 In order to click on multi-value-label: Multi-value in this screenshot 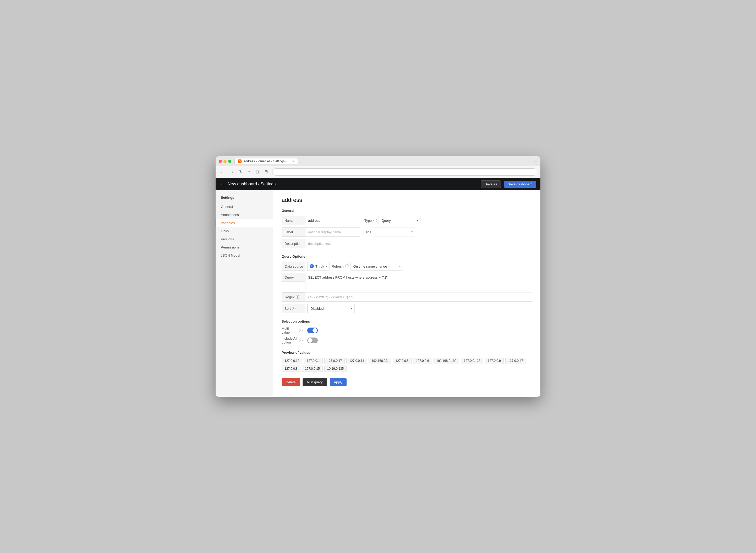, I will do `click(290, 330)`.